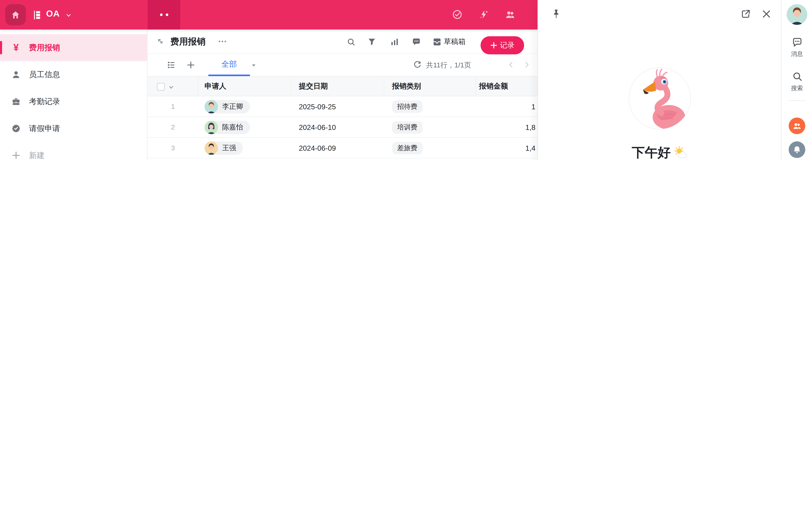 The width and height of the screenshot is (812, 526). Describe the element at coordinates (797, 88) in the screenshot. I see `search-label: 搜索` at that location.